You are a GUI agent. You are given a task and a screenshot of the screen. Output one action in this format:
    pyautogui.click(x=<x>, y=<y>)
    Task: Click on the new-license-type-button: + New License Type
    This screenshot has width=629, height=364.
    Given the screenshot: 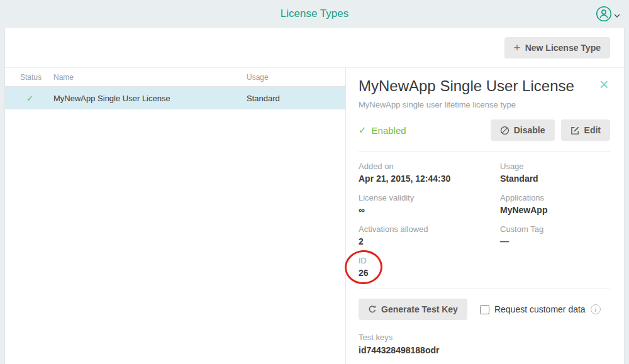 What is the action you would take?
    pyautogui.click(x=557, y=48)
    